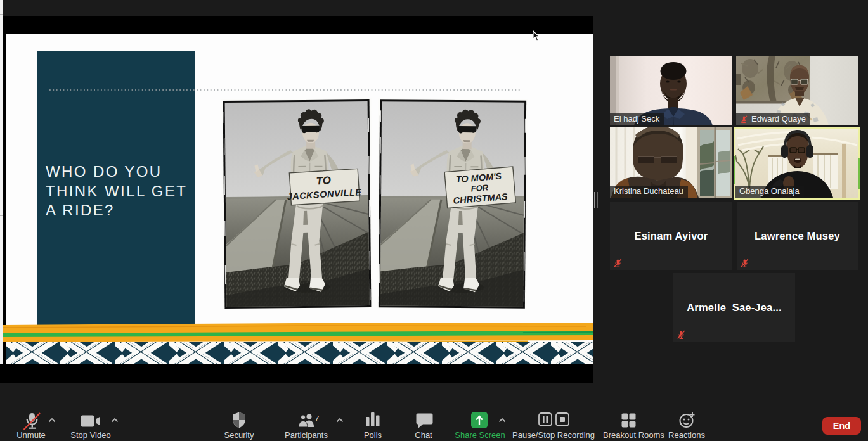 This screenshot has width=868, height=441. Describe the element at coordinates (479, 188) in the screenshot. I see `svg-text: FOR` at that location.